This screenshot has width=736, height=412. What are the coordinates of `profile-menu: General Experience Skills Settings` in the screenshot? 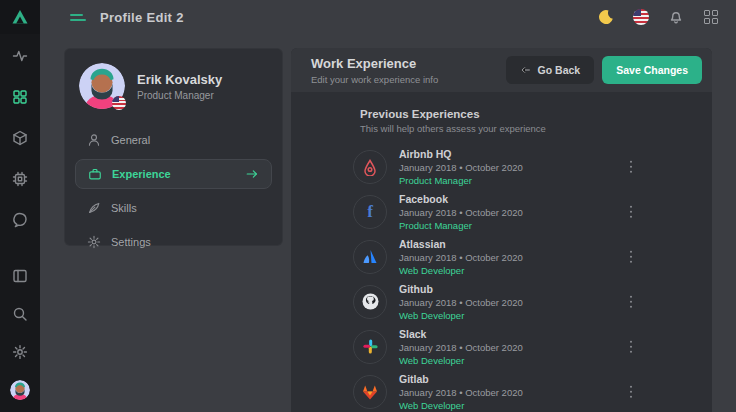 It's located at (174, 193).